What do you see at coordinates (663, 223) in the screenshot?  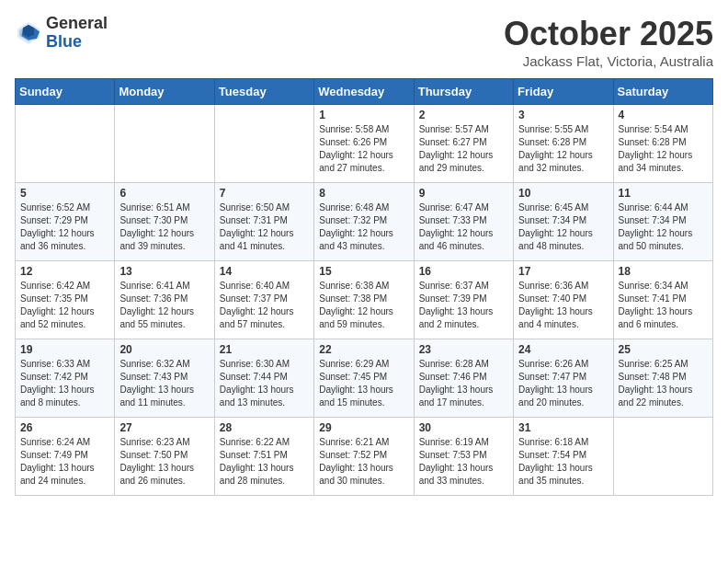 I see `calendar-cell: 11Sunrise: 6:44 AMSunset: 7:34 PMDayligh…` at bounding box center [663, 223].